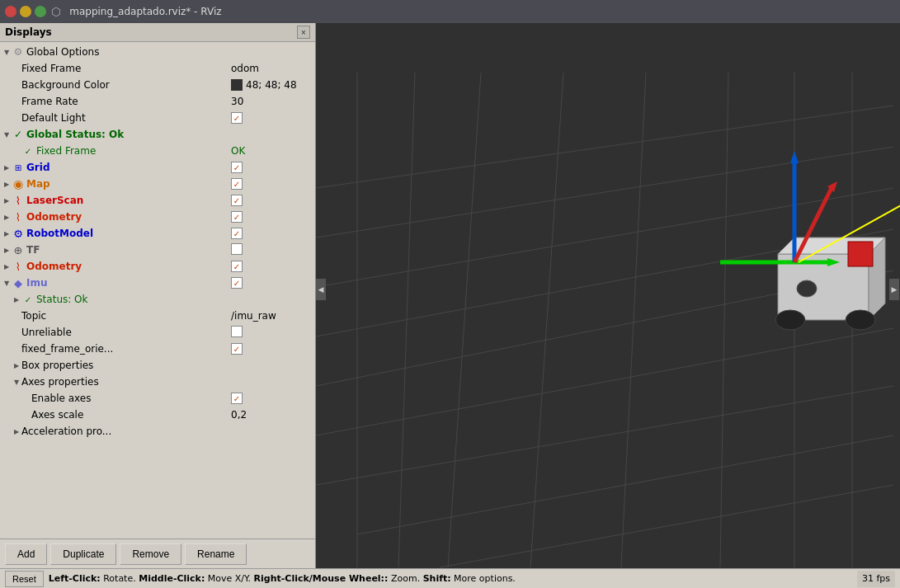 This screenshot has height=588, width=900. I want to click on panel-close-button: ×, so click(304, 32).